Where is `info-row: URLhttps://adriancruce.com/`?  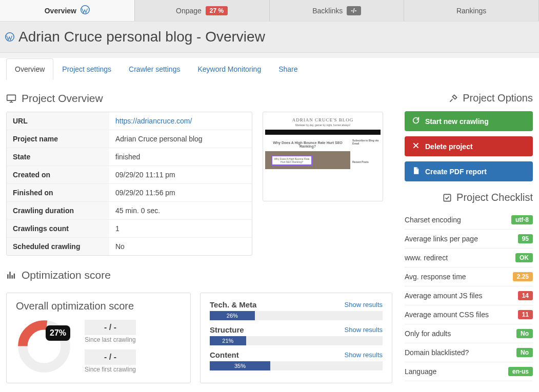 info-row: URLhttps://adriancruce.com/ is located at coordinates (129, 121).